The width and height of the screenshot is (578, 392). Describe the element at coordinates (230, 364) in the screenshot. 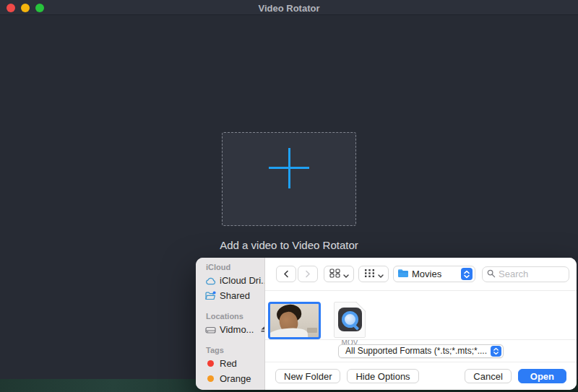

I see `sidebar-item-tag-red: Red` at that location.